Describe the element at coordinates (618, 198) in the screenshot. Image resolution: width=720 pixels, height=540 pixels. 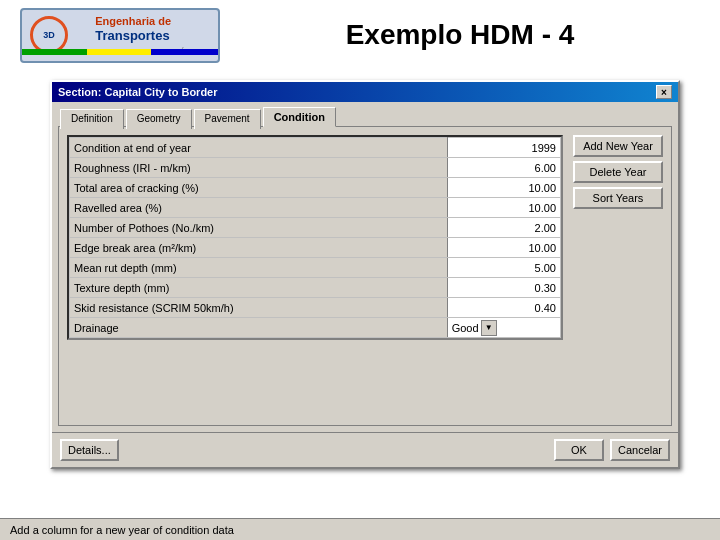
I see `sort-years-button: Sort Years` at that location.